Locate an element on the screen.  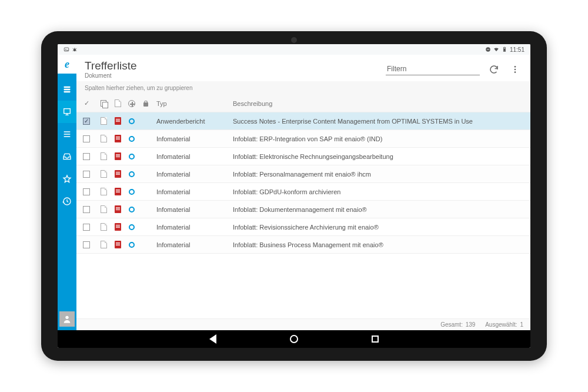
filter-input is located at coordinates (433, 69).